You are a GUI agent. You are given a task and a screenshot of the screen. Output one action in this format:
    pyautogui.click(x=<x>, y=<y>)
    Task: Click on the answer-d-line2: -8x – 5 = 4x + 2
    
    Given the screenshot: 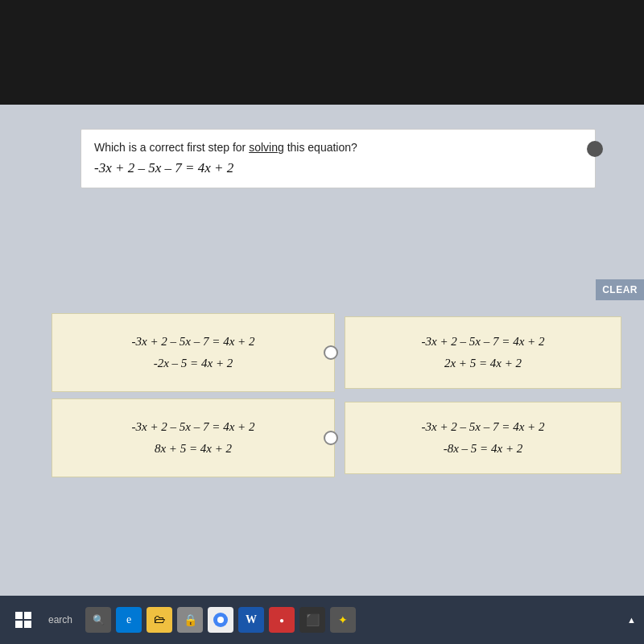 What is the action you would take?
    pyautogui.click(x=483, y=449)
    